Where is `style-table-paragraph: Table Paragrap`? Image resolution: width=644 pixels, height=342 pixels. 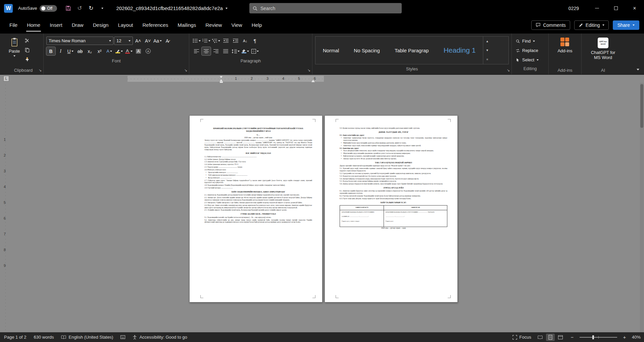 style-table-paragraph: Table Paragrap is located at coordinates (412, 50).